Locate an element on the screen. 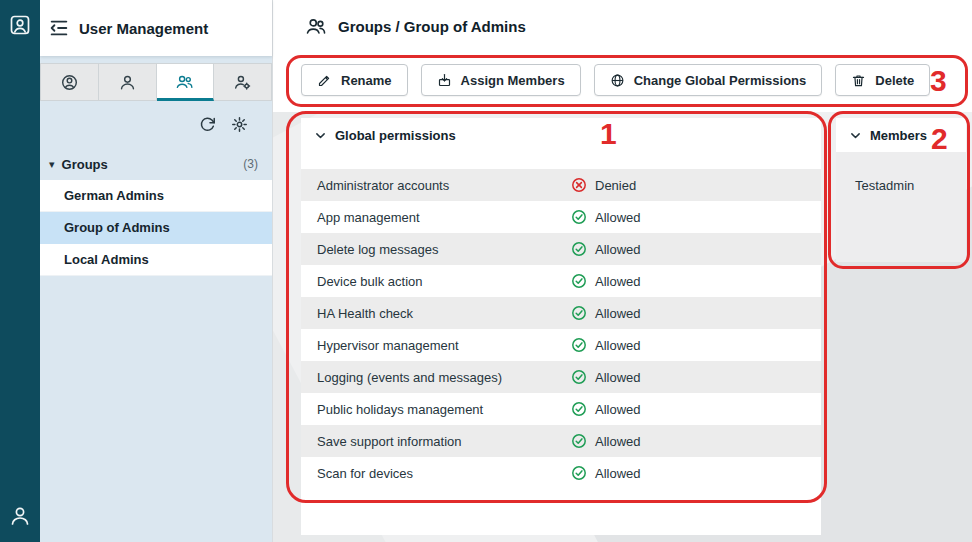 The image size is (972, 542). permission-label: Logging (events and messages) is located at coordinates (444, 378).